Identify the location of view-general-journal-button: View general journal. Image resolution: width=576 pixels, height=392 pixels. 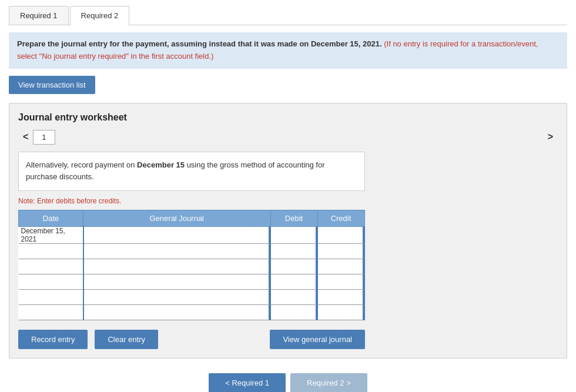
(317, 340).